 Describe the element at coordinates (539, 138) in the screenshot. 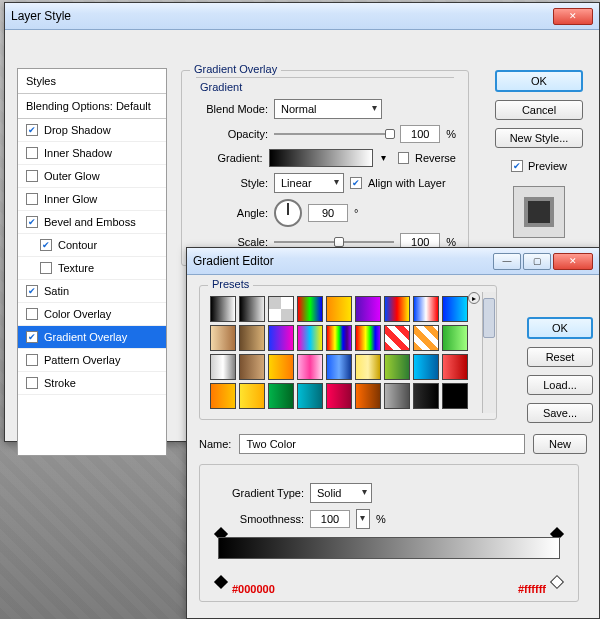

I see `new-style-button: New Style...` at that location.